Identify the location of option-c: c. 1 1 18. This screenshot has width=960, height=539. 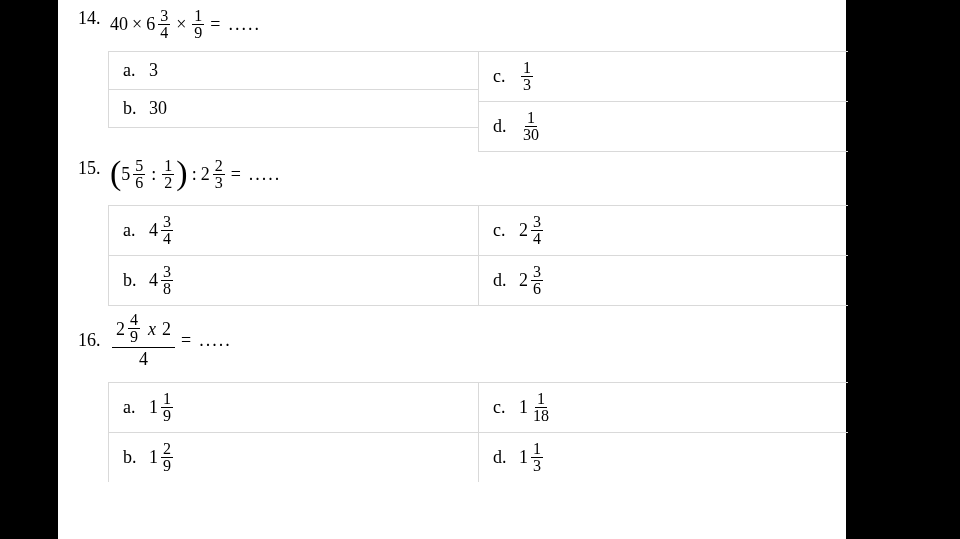
(663, 407).